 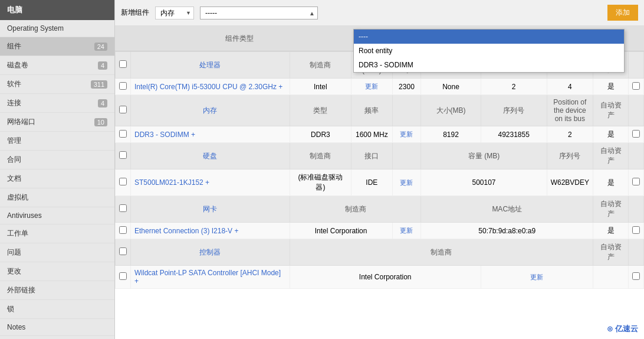 I want to click on processor-name-link: Intel(R) Core(TM) i5-5300U CPU @ 2.30GHz, so click(x=205, y=87).